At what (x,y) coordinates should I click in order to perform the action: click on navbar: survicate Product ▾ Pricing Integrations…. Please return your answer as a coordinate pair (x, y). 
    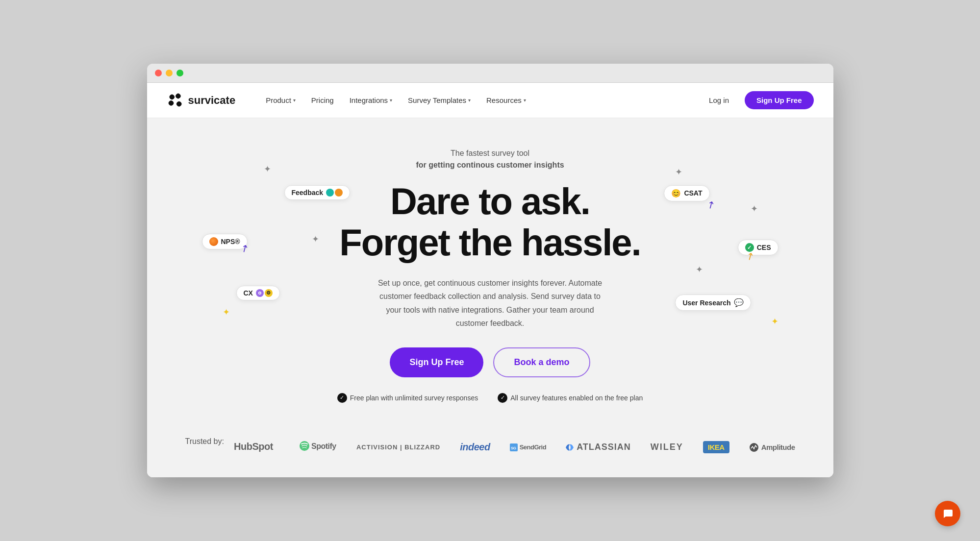
    Looking at the image, I should click on (490, 100).